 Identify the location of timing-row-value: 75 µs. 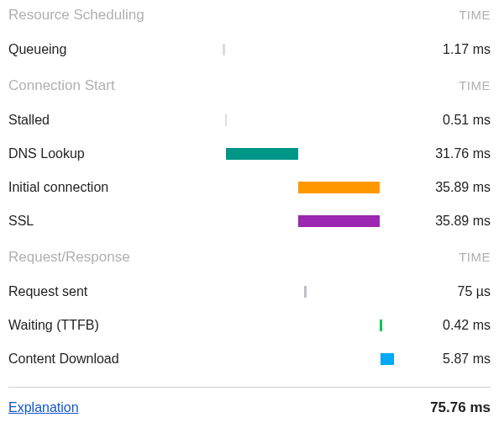
(442, 292).